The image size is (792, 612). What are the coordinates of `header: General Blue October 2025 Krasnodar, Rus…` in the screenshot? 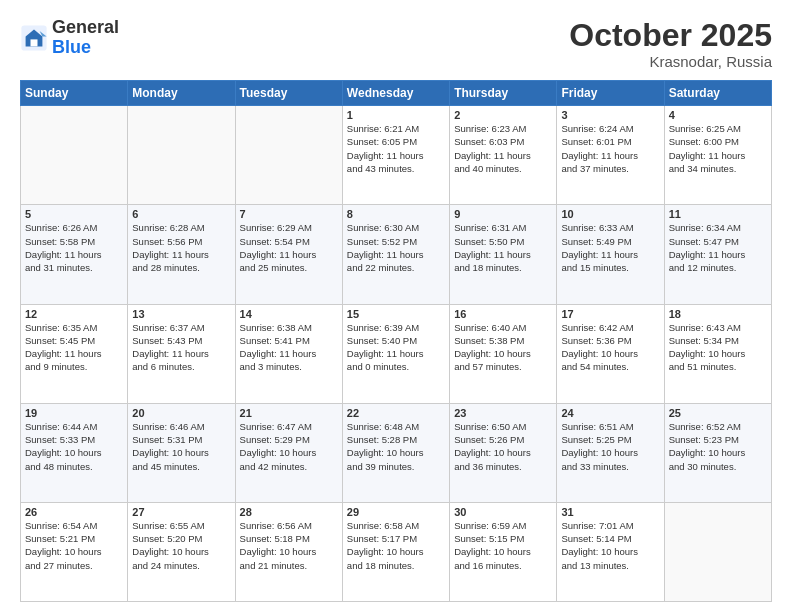 It's located at (396, 44).